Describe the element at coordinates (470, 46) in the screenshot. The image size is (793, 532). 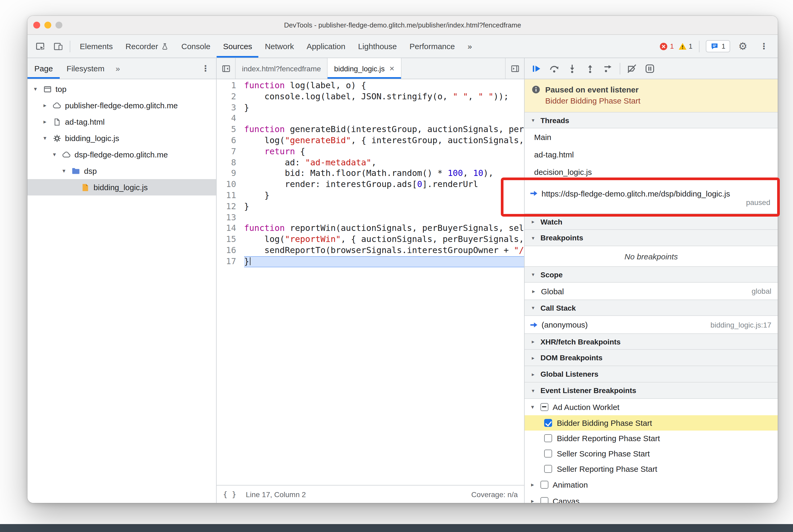
I see `more-panels-button: »` at that location.